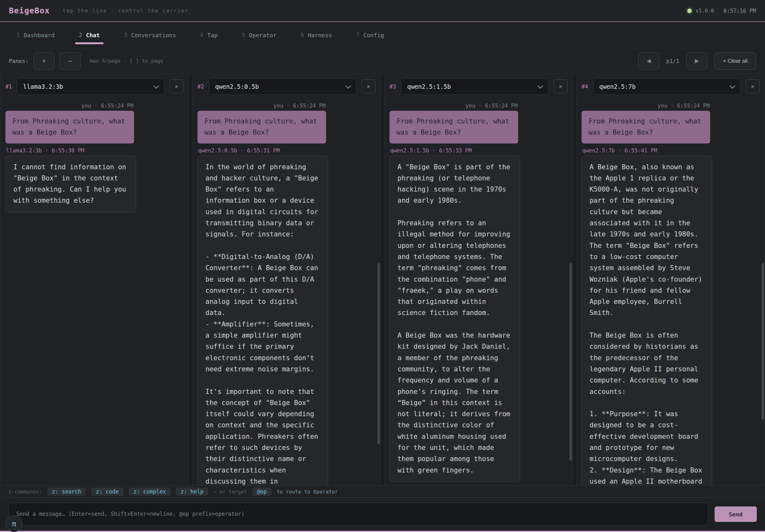 The height and width of the screenshot is (532, 765). I want to click on tab-harness: 6 Harness, so click(316, 35).